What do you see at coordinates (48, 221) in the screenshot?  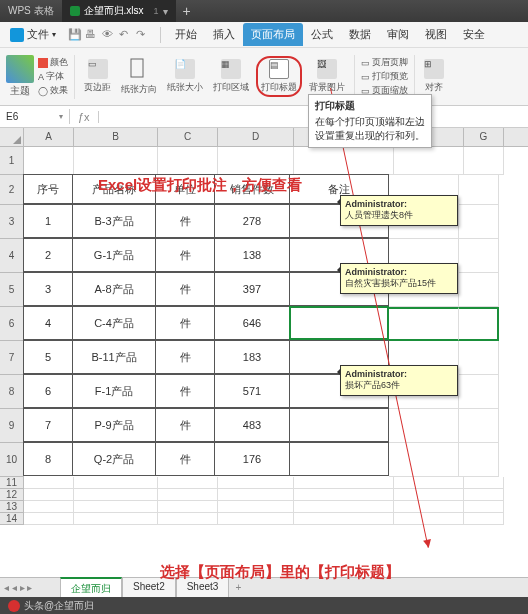 I see `cell: 1` at bounding box center [48, 221].